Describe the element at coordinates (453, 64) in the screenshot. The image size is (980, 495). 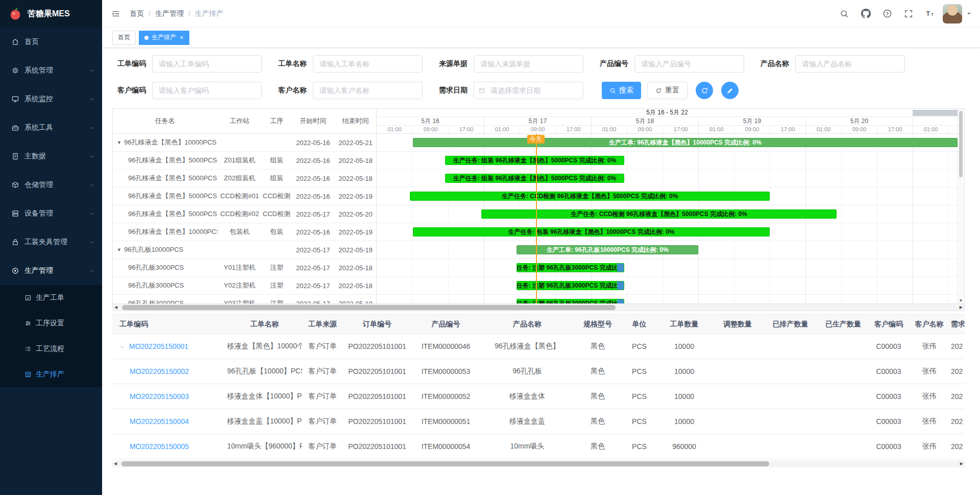
I see `filter-label: 来源单据` at that location.